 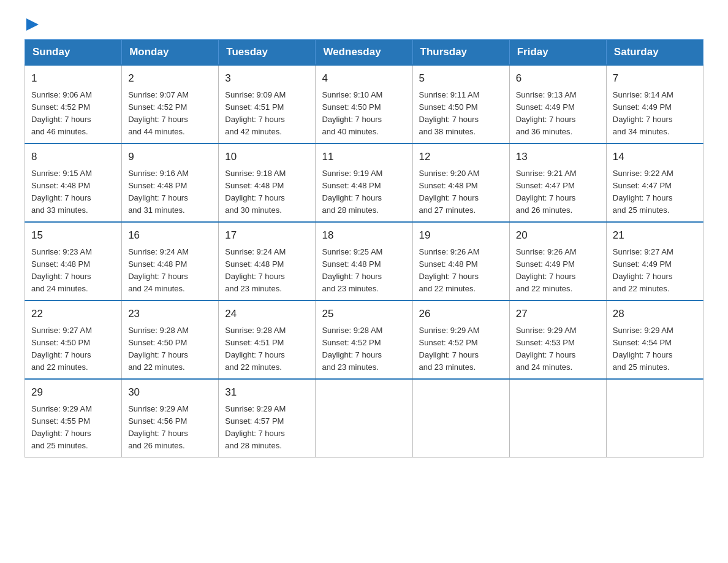 What do you see at coordinates (558, 157) in the screenshot?
I see `day-number: 13` at bounding box center [558, 157].